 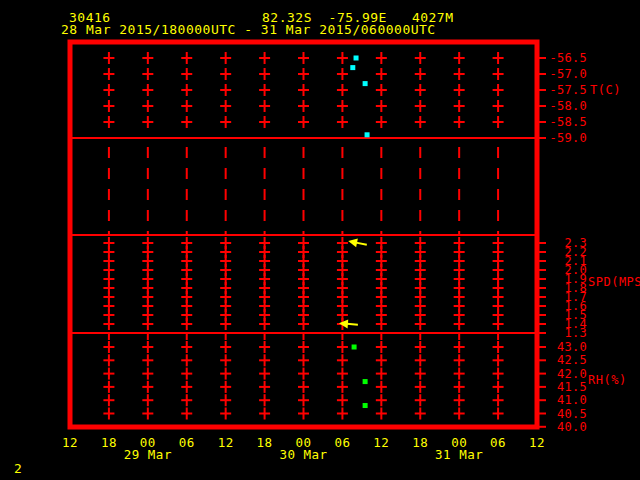 What do you see at coordinates (148, 454) in the screenshot?
I see `x-date-label: 29 Mar` at bounding box center [148, 454].